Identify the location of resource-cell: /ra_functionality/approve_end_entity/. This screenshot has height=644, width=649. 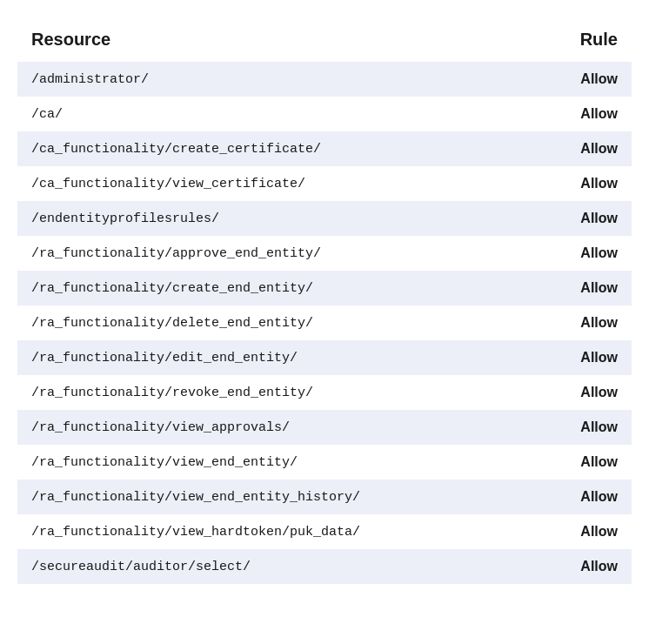
(277, 253).